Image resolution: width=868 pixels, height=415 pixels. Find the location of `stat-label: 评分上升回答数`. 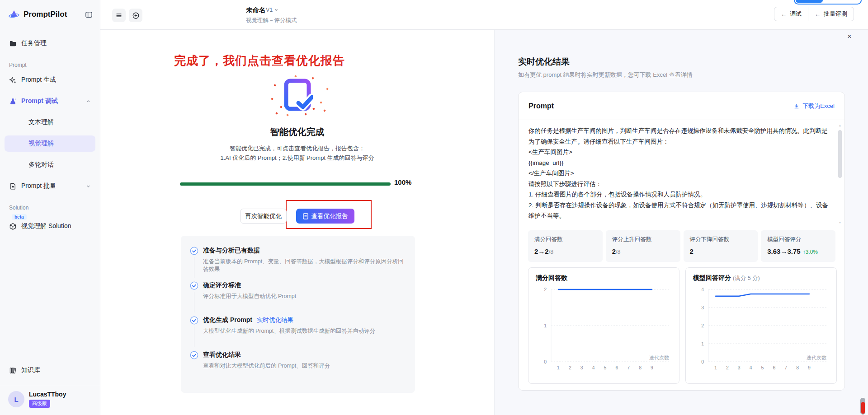

stat-label: 评分上升回答数 is located at coordinates (643, 239).